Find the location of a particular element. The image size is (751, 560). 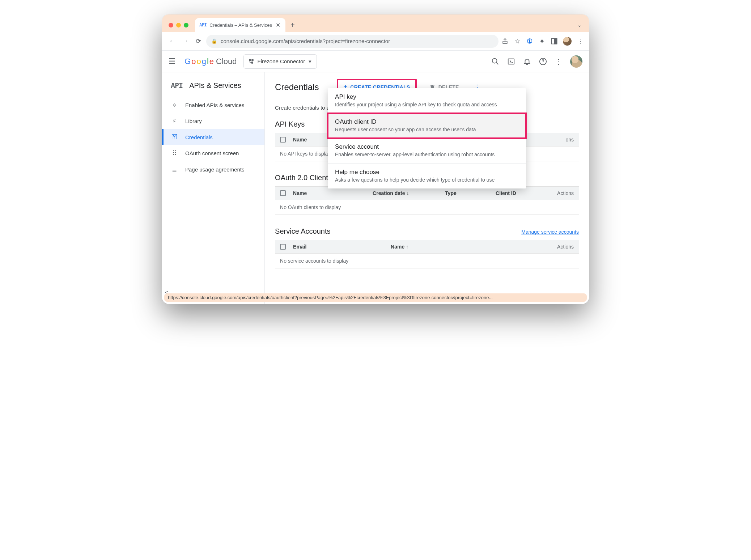

sidebar-item-label: OAuth consent screen is located at coordinates (212, 153).